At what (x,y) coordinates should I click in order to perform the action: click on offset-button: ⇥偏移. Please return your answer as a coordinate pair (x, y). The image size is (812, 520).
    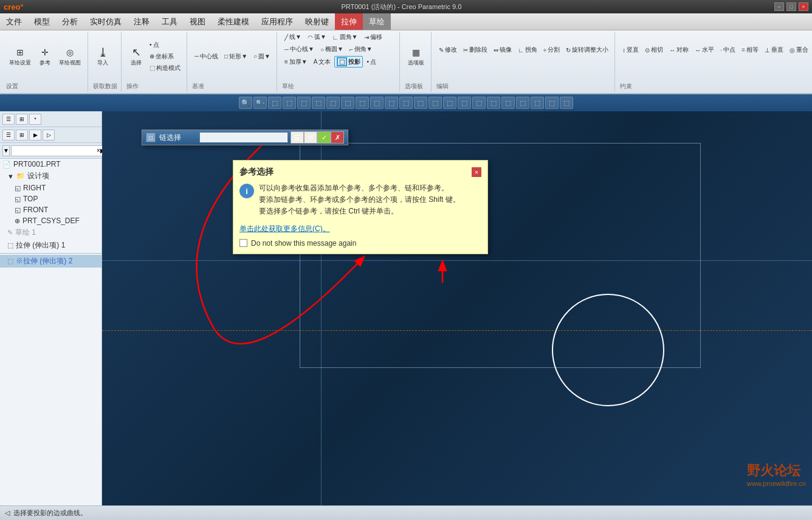
    Looking at the image, I should click on (373, 37).